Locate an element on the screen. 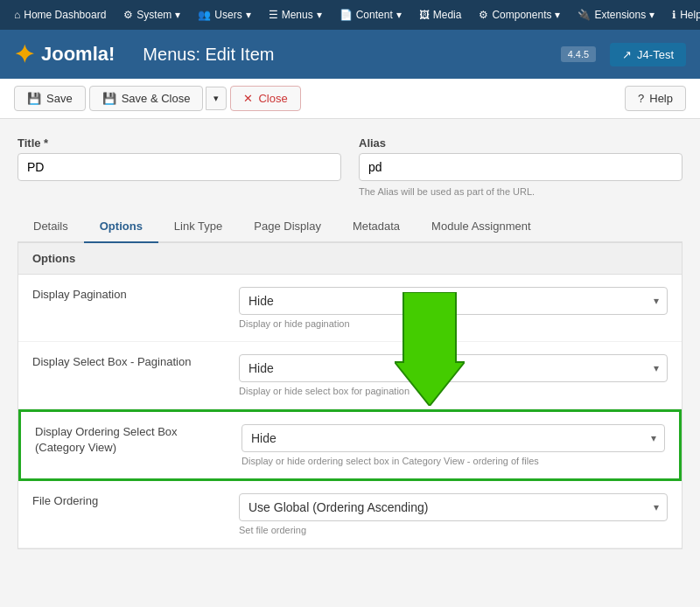 The image size is (700, 607). option-control-col: Hide Show Use Global ▾ Display or hide o… is located at coordinates (453, 445).